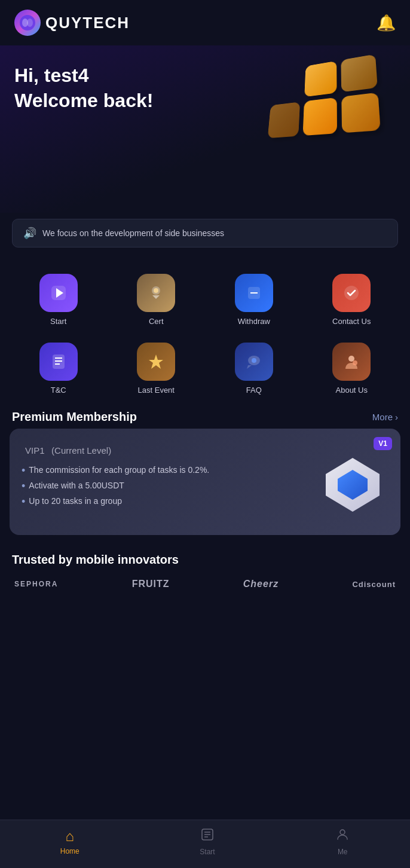 The image size is (410, 868). I want to click on contact-icon, so click(351, 293).